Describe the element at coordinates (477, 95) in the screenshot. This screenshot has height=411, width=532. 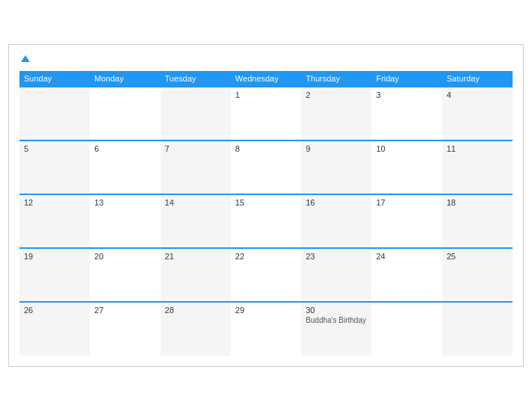
I see `day-number: 4` at that location.